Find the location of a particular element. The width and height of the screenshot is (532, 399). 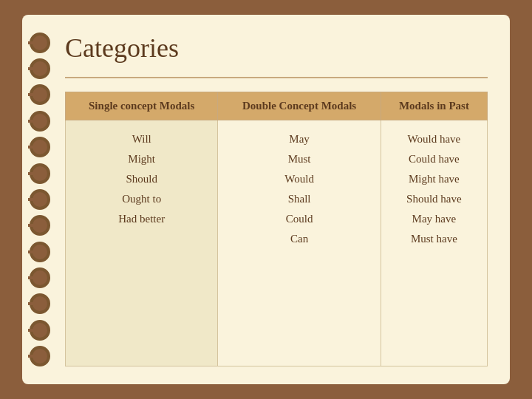

double-must: Must is located at coordinates (300, 159).